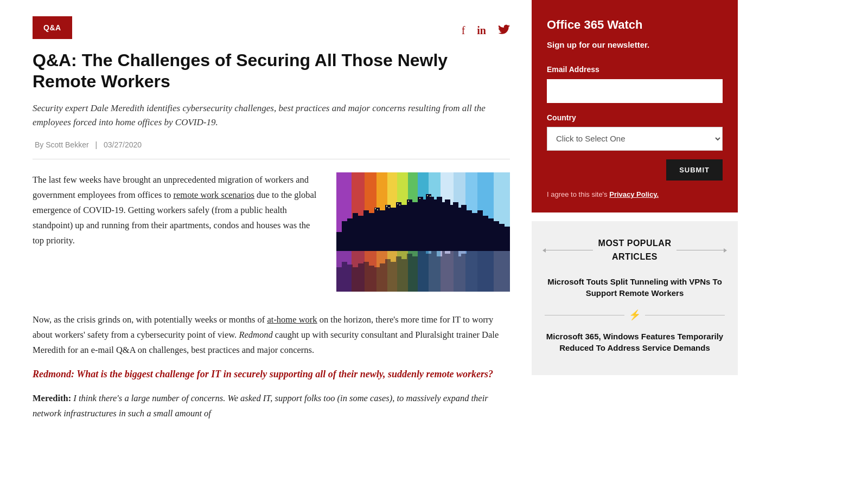  I want to click on decorative-line-left, so click(569, 250).